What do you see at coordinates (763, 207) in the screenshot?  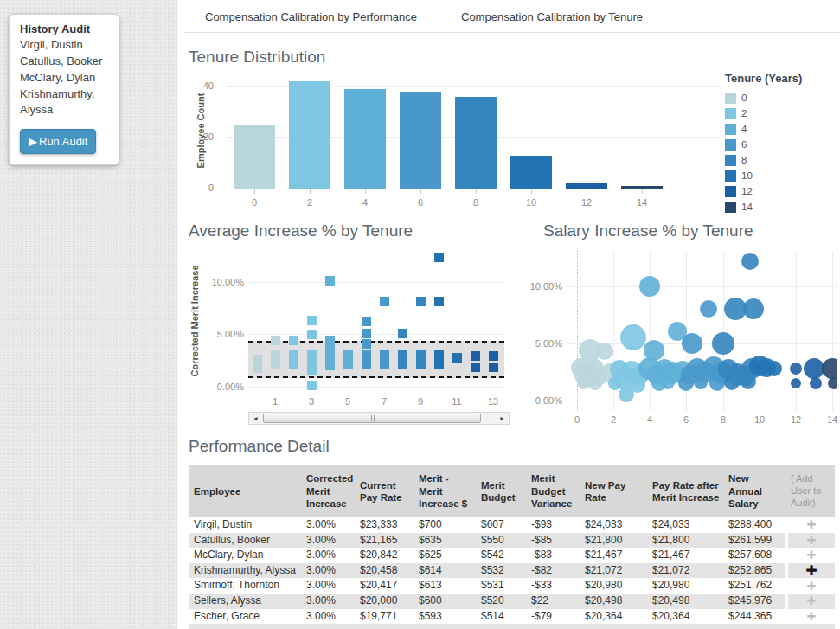 I see `legend-item-14: 14` at bounding box center [763, 207].